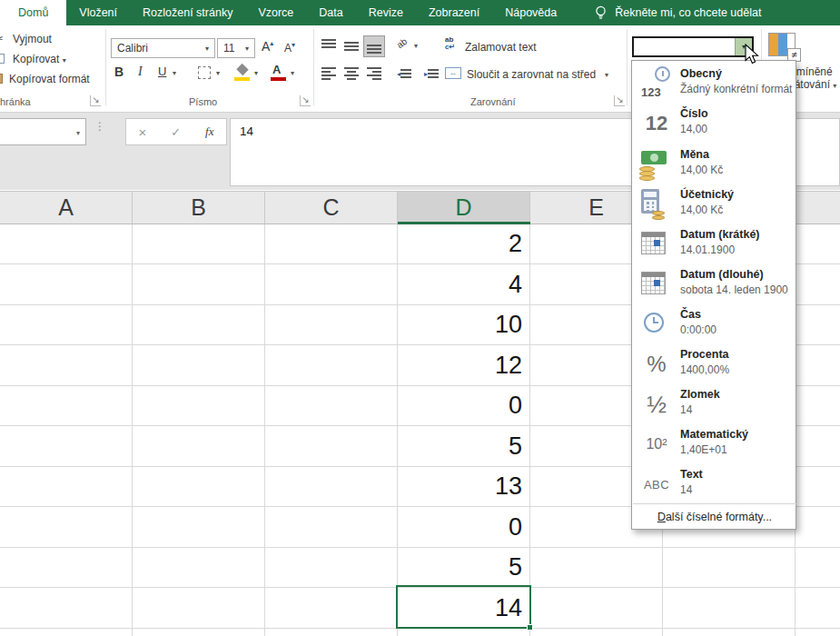 The width and height of the screenshot is (840, 636). Describe the element at coordinates (351, 46) in the screenshot. I see `align-middle-icon` at that location.